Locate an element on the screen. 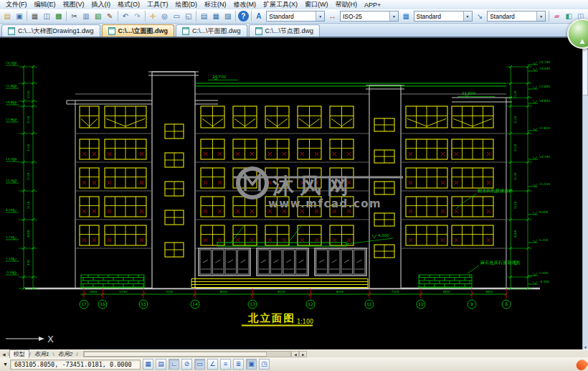 The width and height of the screenshot is (588, 371). save-icon: ▣ is located at coordinates (20, 16).